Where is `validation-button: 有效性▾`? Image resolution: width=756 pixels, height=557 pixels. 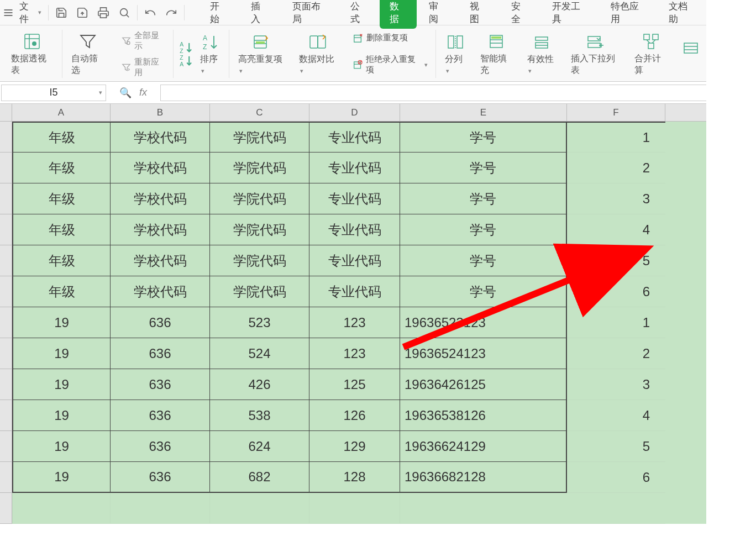
validation-button: 有效性▾ is located at coordinates (542, 54).